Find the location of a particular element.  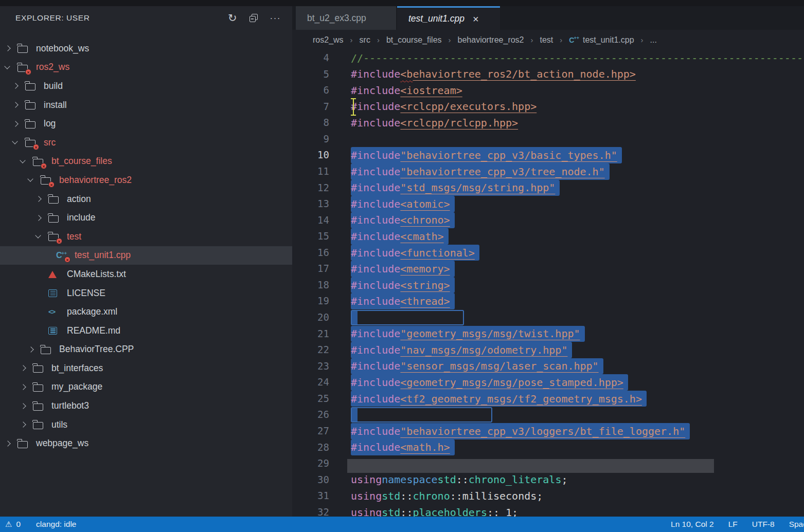

selection-highlight: #include <string> is located at coordinates (403, 285).